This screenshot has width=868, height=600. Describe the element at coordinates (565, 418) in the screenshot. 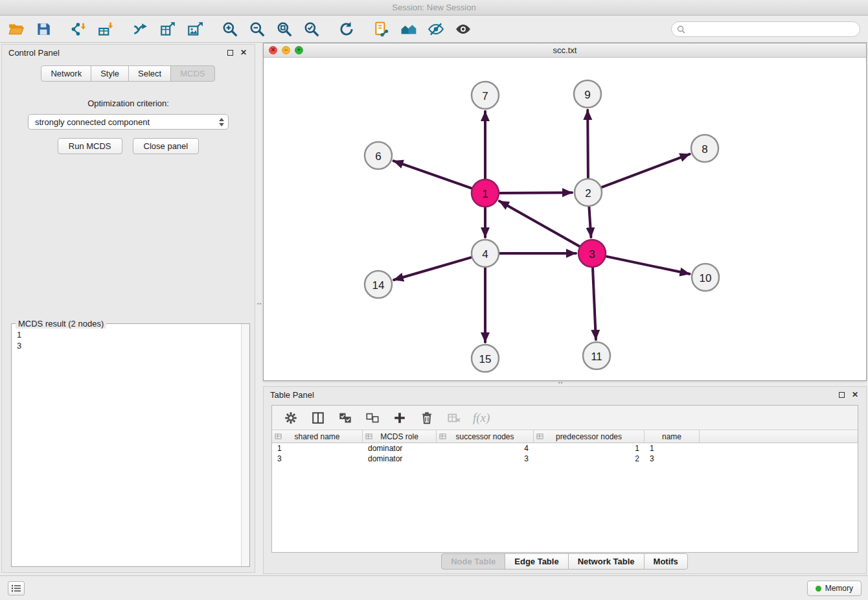

I see `table-toolbar: f(x)` at that location.